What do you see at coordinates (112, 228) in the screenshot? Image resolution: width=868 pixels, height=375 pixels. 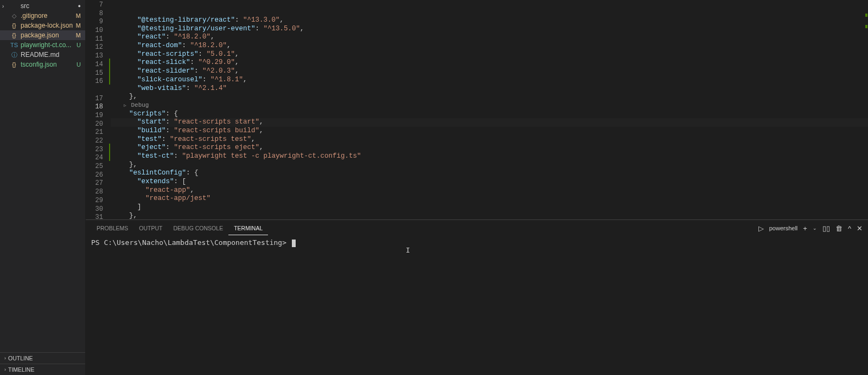 I see `panel-tab-problems: PROBLEMS` at bounding box center [112, 228].